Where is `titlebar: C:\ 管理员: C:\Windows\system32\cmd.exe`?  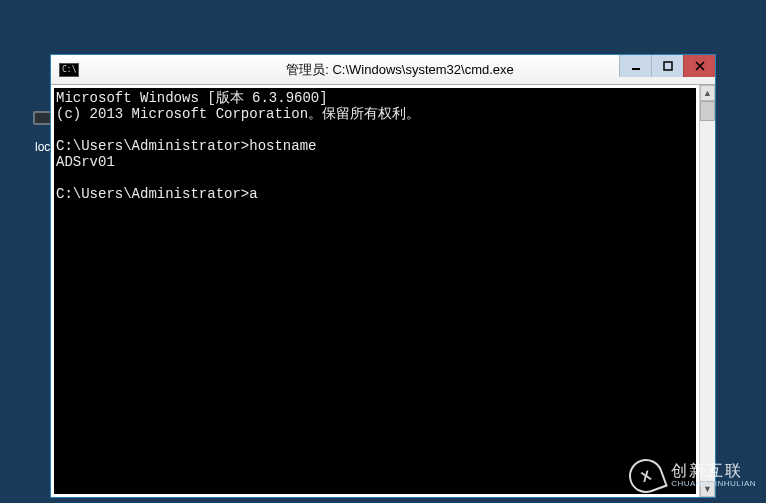
titlebar: C:\ 管理员: C:\Windows\system32\cmd.exe is located at coordinates (383, 70).